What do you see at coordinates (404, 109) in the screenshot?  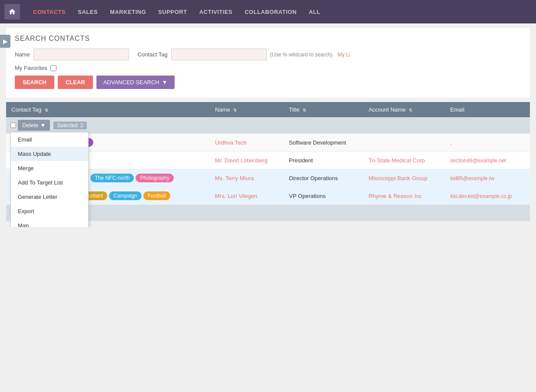 I see `col-account-name: Account Name ⇅` at bounding box center [404, 109].